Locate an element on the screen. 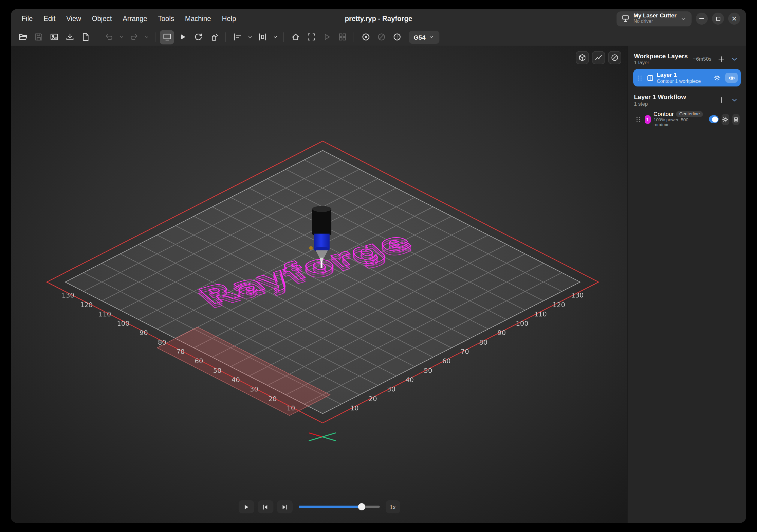  menu-edit: Edit is located at coordinates (49, 18).